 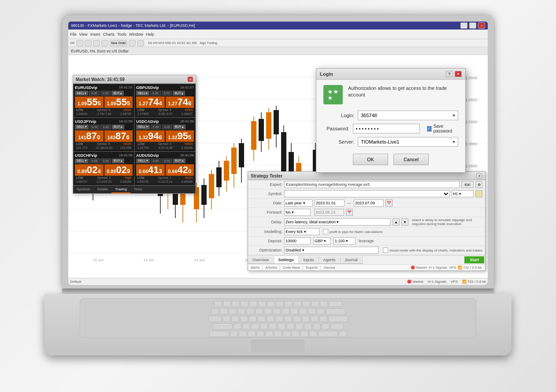 I want to click on st-calendar-btn: 📅, so click(x=389, y=203).